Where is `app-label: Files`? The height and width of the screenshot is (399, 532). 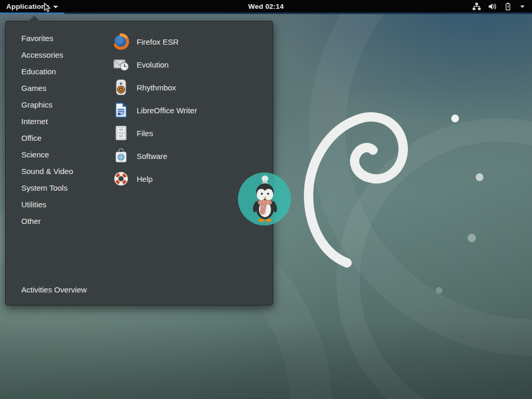
app-label: Files is located at coordinates (145, 133).